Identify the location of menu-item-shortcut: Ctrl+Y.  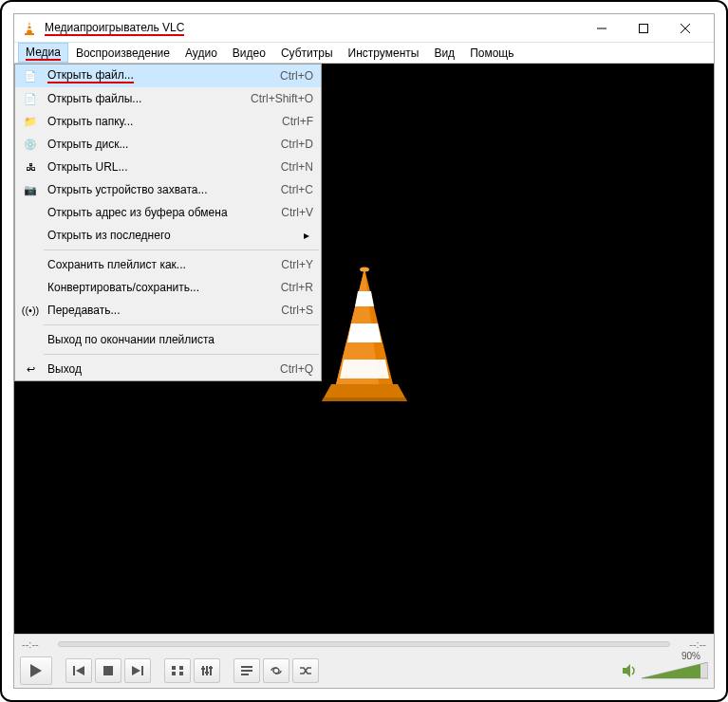
(297, 265).